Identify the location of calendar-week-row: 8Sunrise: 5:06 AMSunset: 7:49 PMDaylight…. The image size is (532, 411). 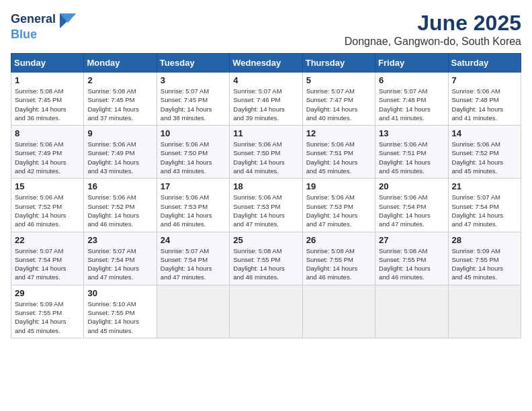
(266, 152).